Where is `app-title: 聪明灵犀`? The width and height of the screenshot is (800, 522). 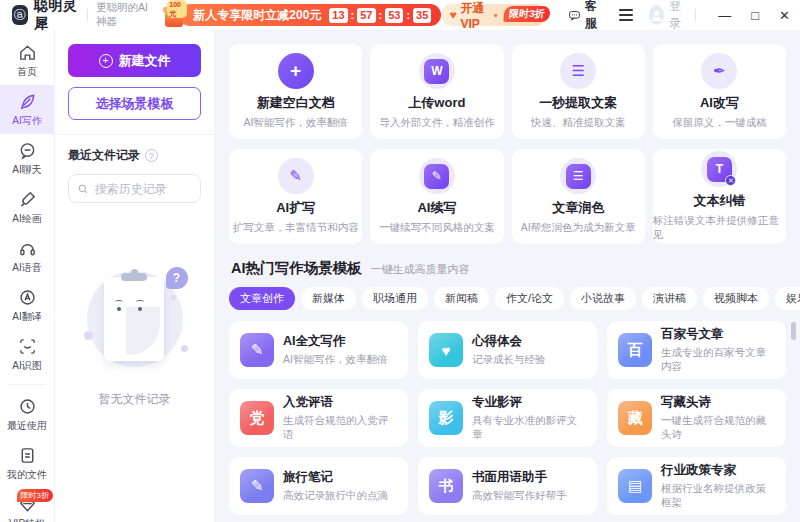 app-title: 聪明灵犀 is located at coordinates (57, 16).